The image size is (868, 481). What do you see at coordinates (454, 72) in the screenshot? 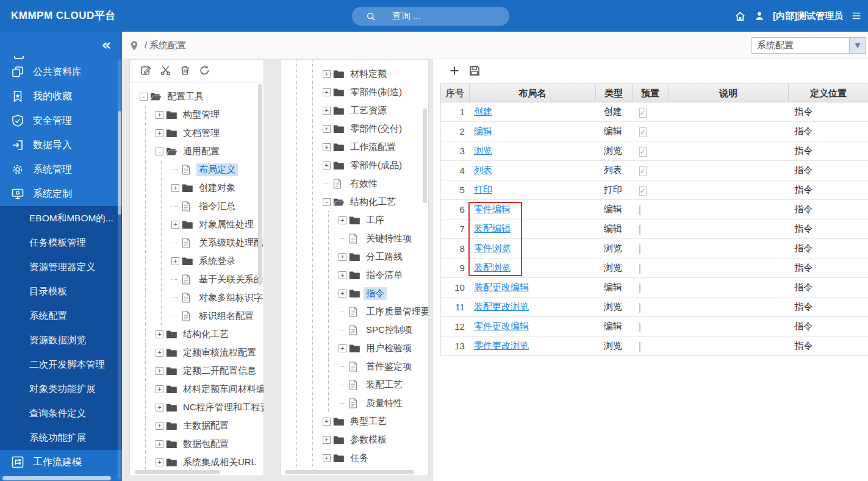
I see `add-icon` at bounding box center [454, 72].